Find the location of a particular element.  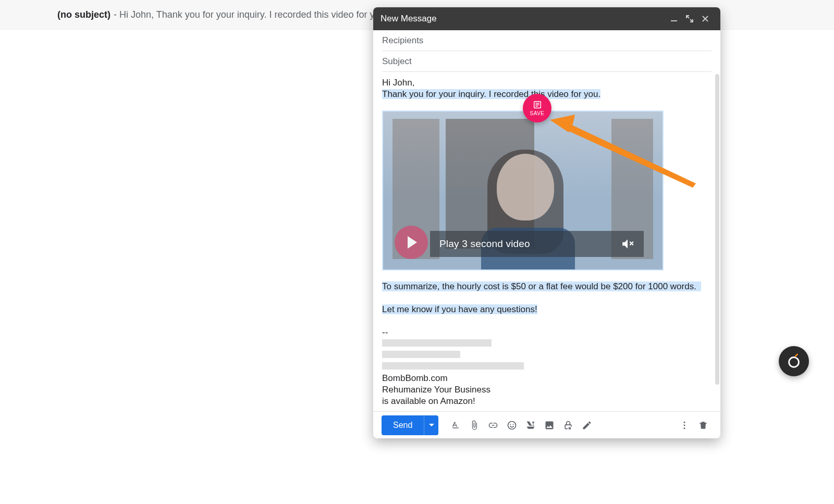

bombbomb-widget is located at coordinates (794, 361).